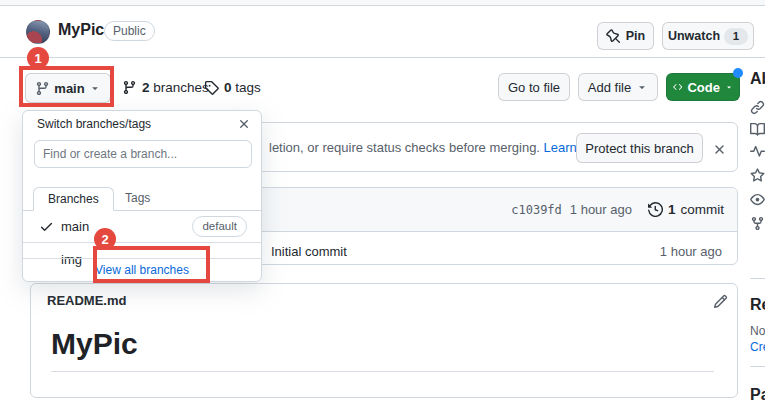  Describe the element at coordinates (38, 32) in the screenshot. I see `repo-owner-avatar` at that location.